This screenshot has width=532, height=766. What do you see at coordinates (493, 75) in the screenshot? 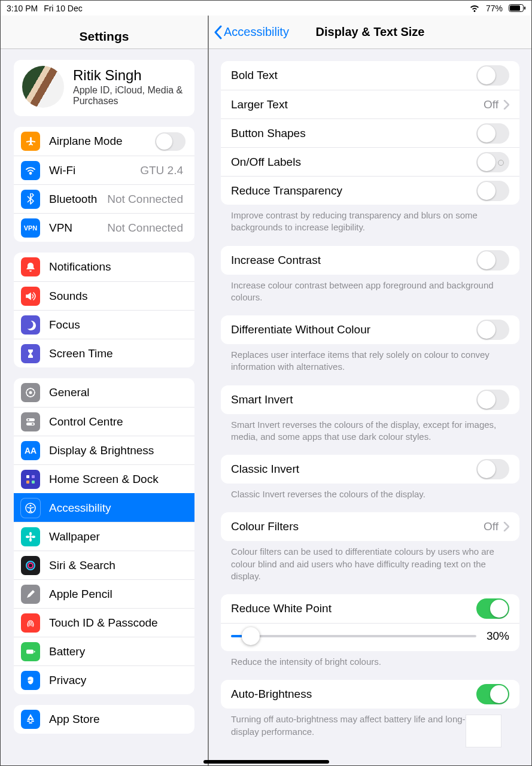
I see `bold-toggle` at bounding box center [493, 75].